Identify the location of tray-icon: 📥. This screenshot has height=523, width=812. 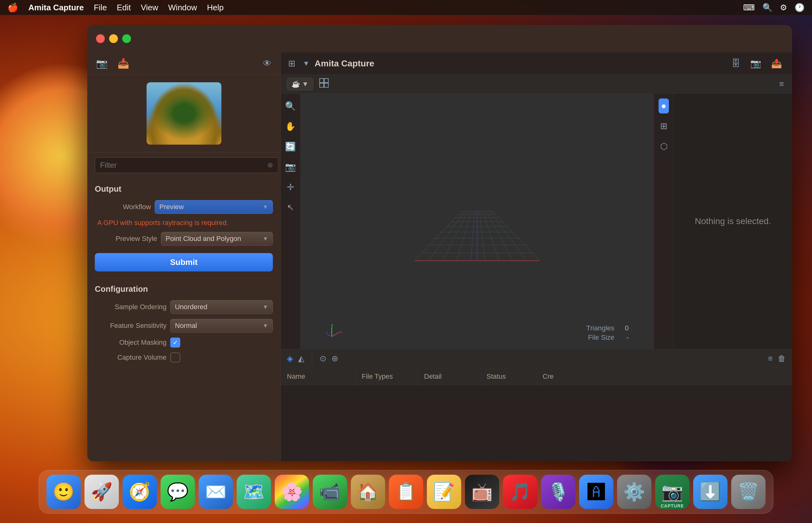
(123, 64).